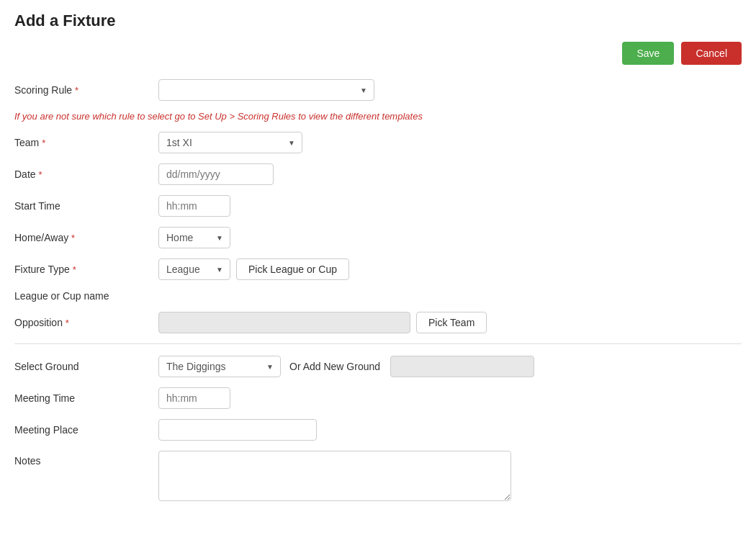 Image resolution: width=756 pixels, height=540 pixels. What do you see at coordinates (43, 143) in the screenshot?
I see `team-required: *` at bounding box center [43, 143].